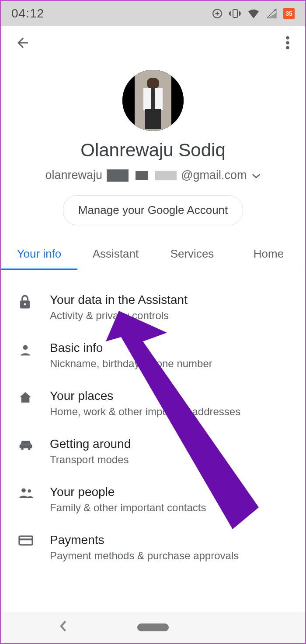  Describe the element at coordinates (153, 44) in the screenshot. I see `app-header` at that location.